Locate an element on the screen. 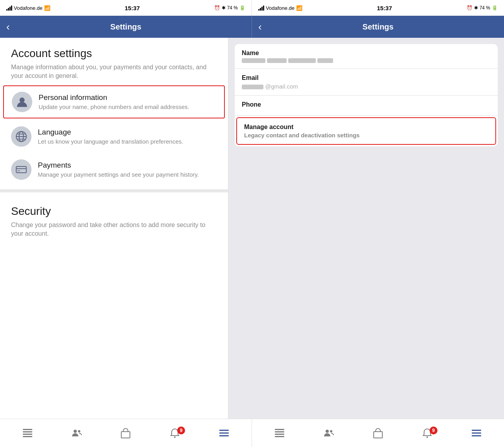  nav-right: ‹ Settings is located at coordinates (378, 27).